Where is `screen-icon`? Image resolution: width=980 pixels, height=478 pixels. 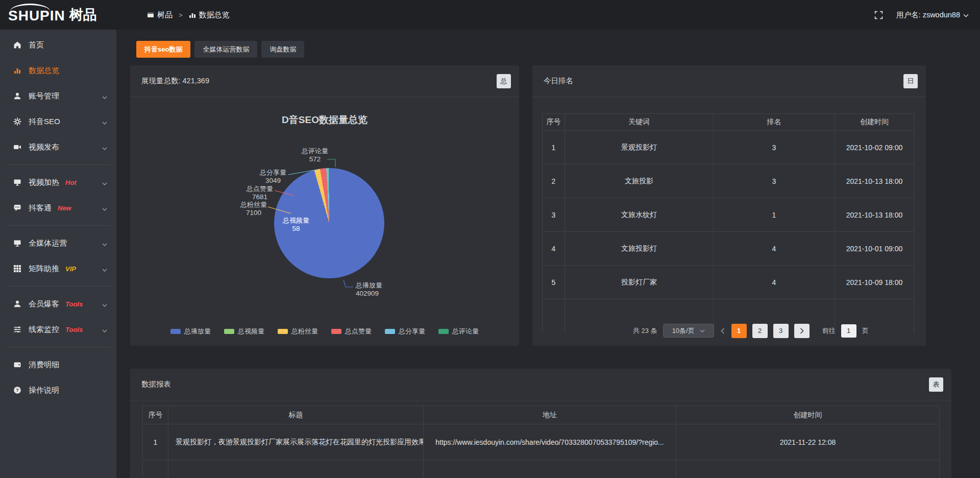
screen-icon is located at coordinates (17, 182).